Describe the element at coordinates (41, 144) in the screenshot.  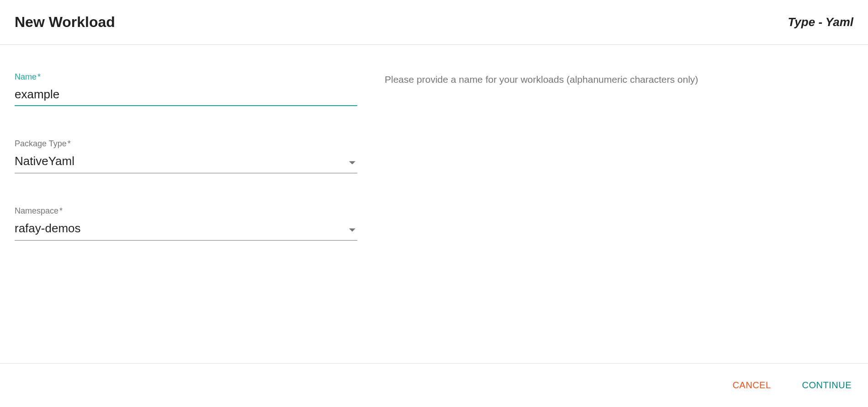
I see `package-type-label-text: Package Type` at that location.